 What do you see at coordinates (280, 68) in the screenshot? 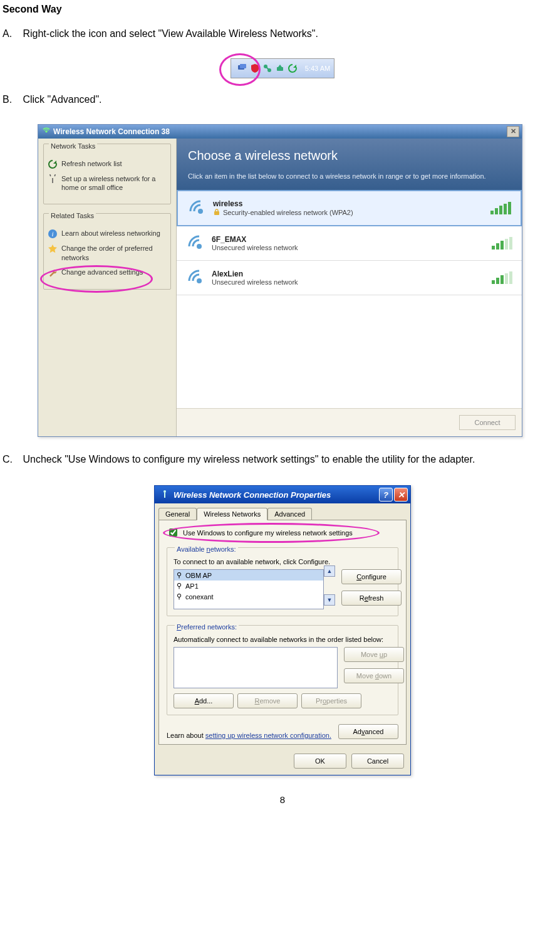
I see `safely-remove-icon` at bounding box center [280, 68].